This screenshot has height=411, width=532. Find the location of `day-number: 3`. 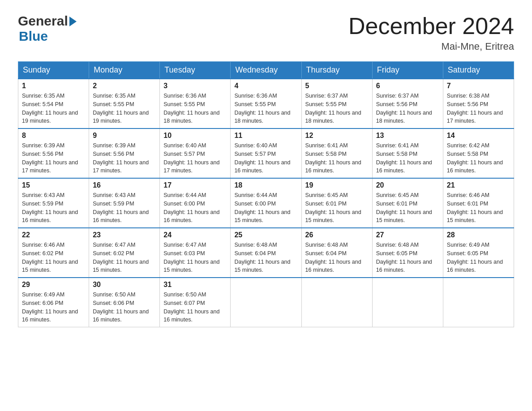

day-number: 3 is located at coordinates (195, 86).